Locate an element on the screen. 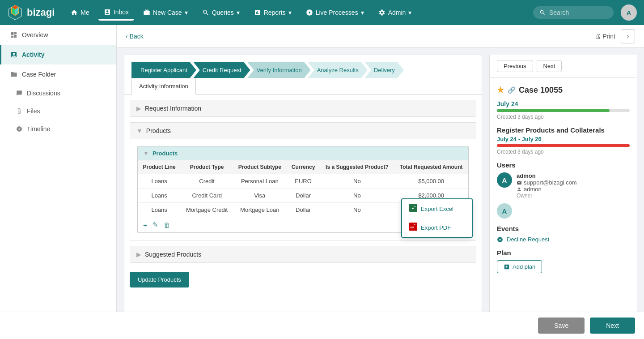 The width and height of the screenshot is (644, 339). section-request-info: ▶ Request Information is located at coordinates (303, 108).